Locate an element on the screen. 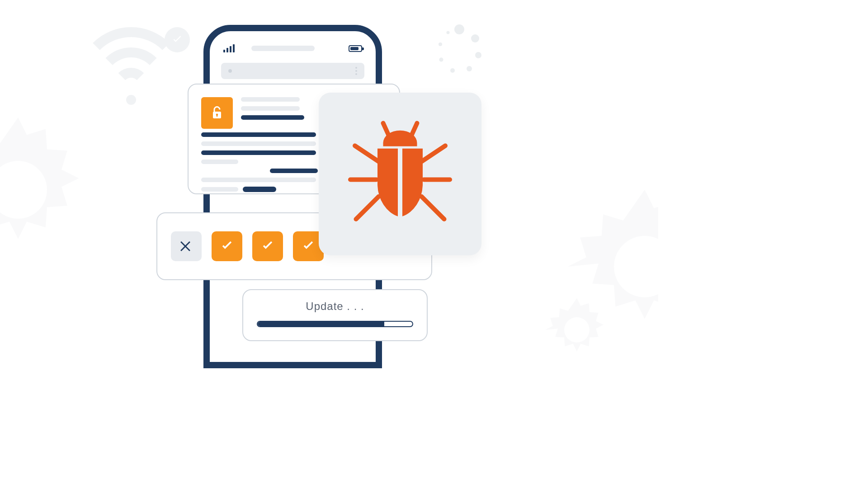 This screenshot has height=488, width=868. update-progress-bar is located at coordinates (335, 324).